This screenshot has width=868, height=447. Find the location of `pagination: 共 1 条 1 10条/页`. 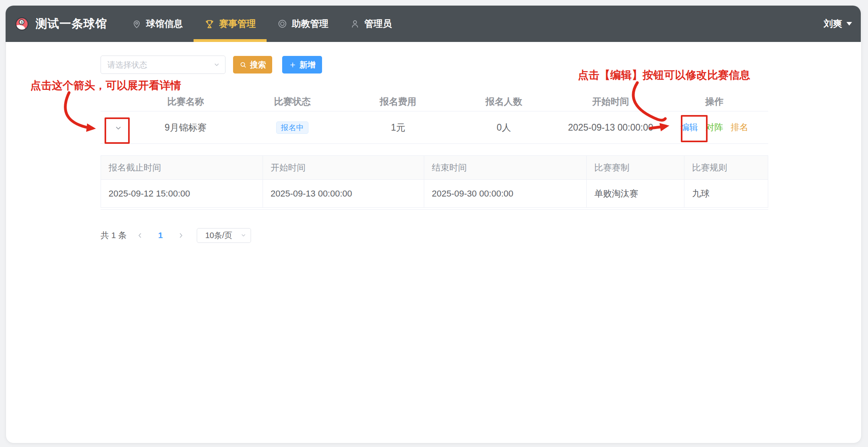

pagination: 共 1 条 1 10条/页 is located at coordinates (176, 235).